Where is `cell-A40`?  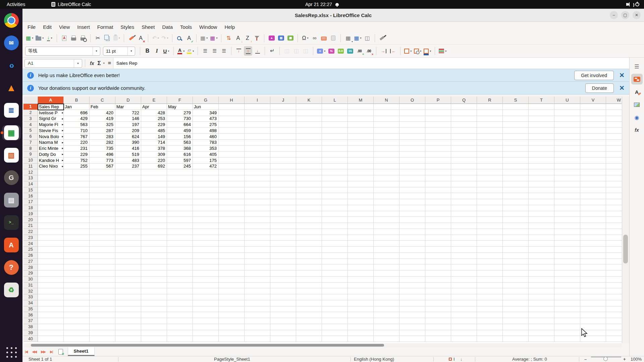 cell-A40 is located at coordinates (51, 339).